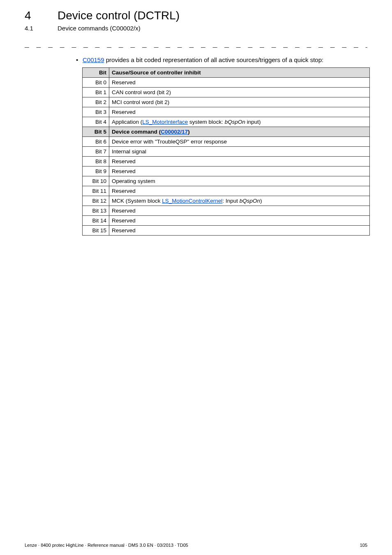 This screenshot has width=392, height=555. Describe the element at coordinates (96, 221) in the screenshot. I see `table-cell-bit: Bit 14` at that location.